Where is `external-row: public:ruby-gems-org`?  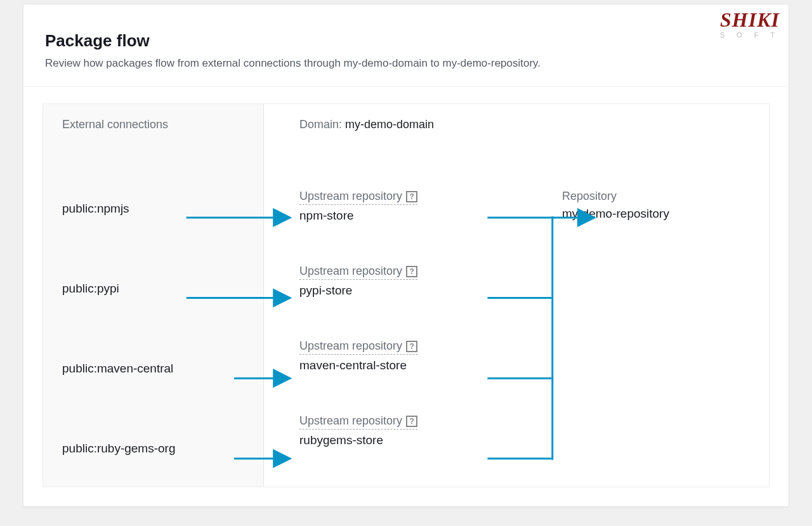 external-row: public:ruby-gems-org is located at coordinates (154, 449).